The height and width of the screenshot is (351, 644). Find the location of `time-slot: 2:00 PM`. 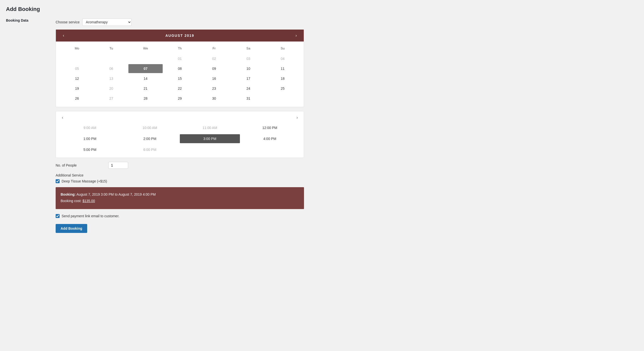

time-slot: 2:00 PM is located at coordinates (150, 139).